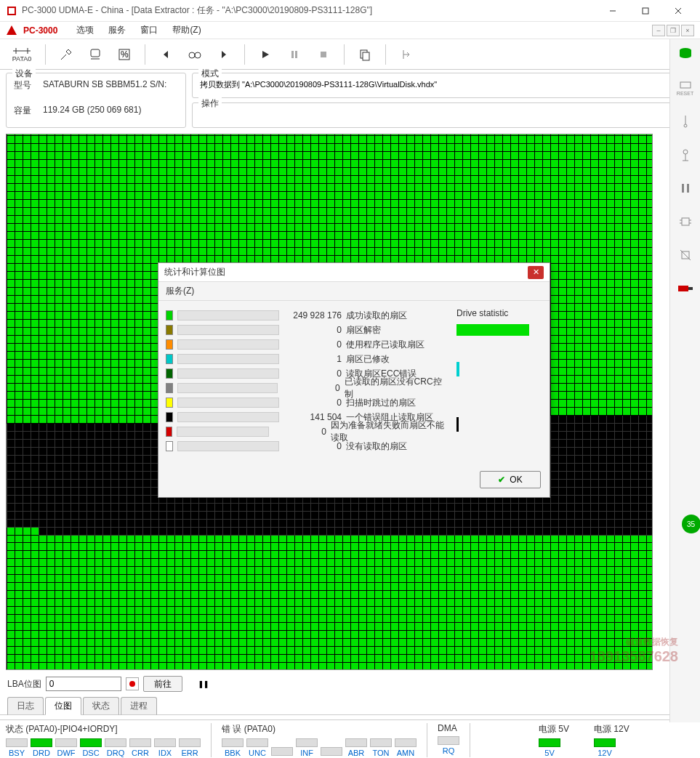 The image size is (700, 758). I want to click on menu-service: 服务, so click(117, 31).